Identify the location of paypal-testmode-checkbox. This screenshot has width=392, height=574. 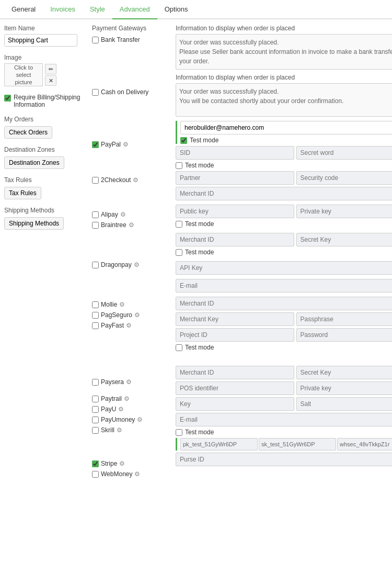
(184, 140).